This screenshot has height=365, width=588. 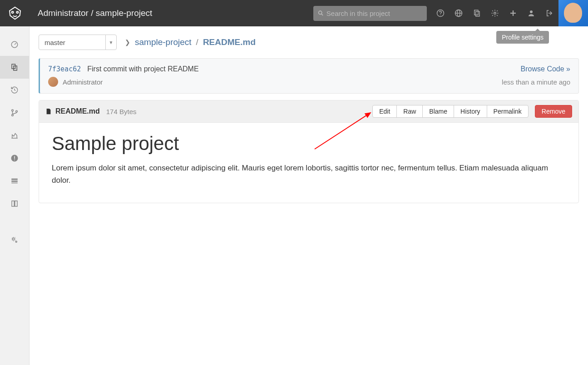 I want to click on app-logo, so click(x=15, y=13).